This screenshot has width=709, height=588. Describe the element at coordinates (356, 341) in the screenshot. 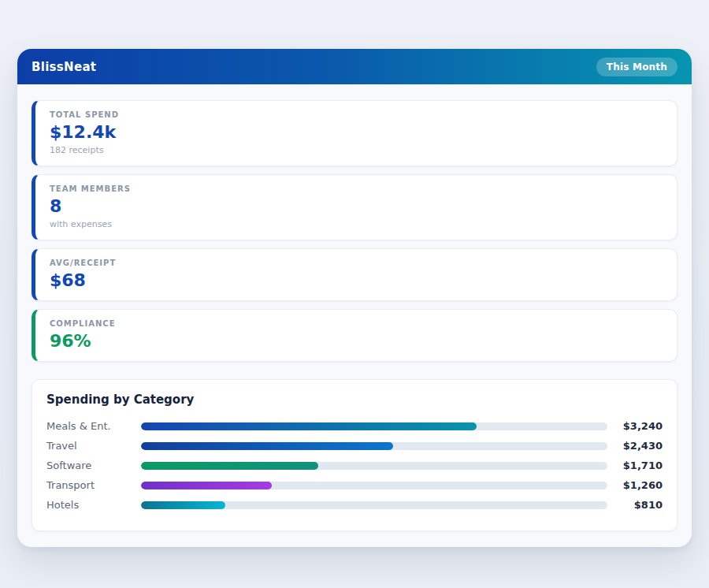

I see `stat-value: 96%` at that location.